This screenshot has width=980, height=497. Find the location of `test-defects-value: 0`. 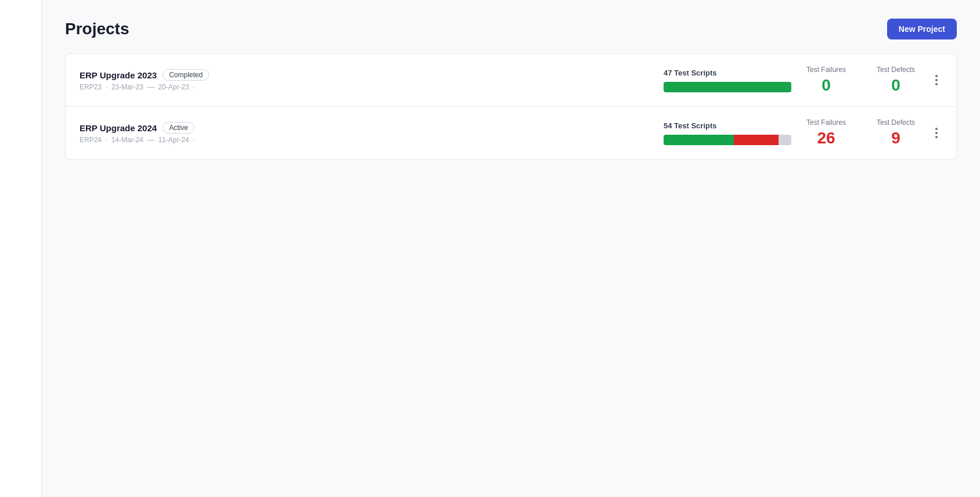

test-defects-value: 0 is located at coordinates (896, 85).